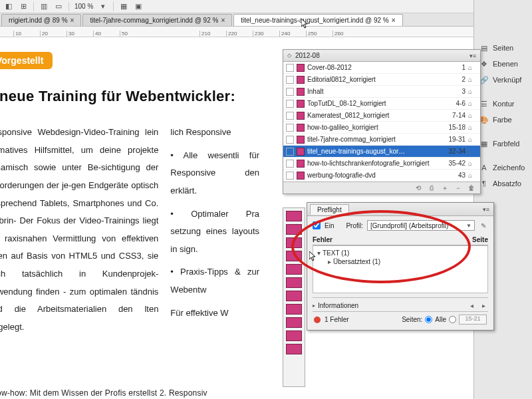 Image resolution: width=532 pixels, height=399 pixels. Describe the element at coordinates (471, 305) in the screenshot. I see `prev-error-icon: ◂` at that location.